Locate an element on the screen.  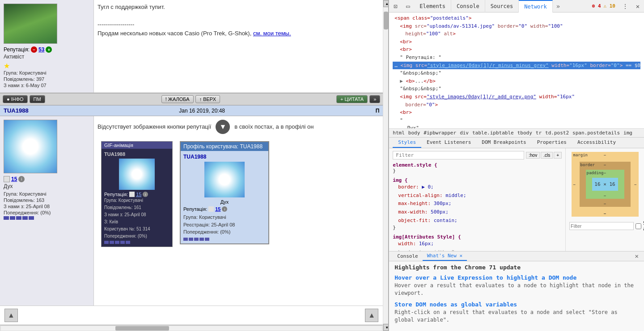
settings-icon: ⋮ is located at coordinates (625, 6).